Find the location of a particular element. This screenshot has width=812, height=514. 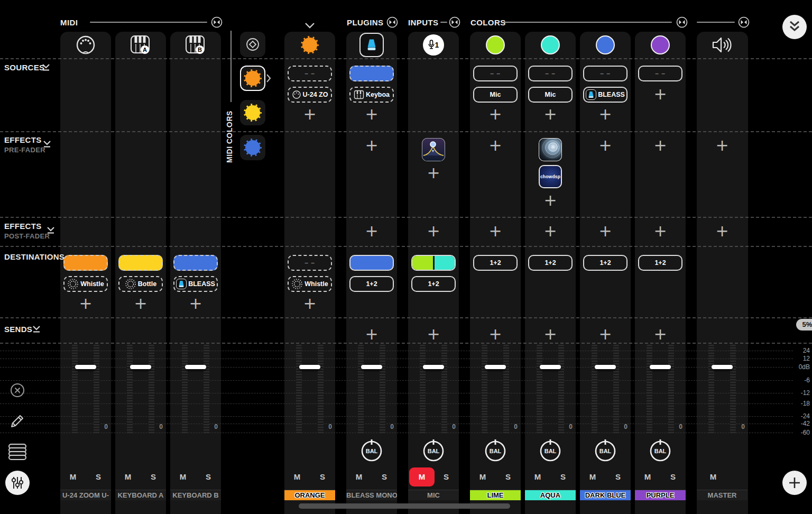

collapse-channel-chevron-icon is located at coordinates (310, 25).